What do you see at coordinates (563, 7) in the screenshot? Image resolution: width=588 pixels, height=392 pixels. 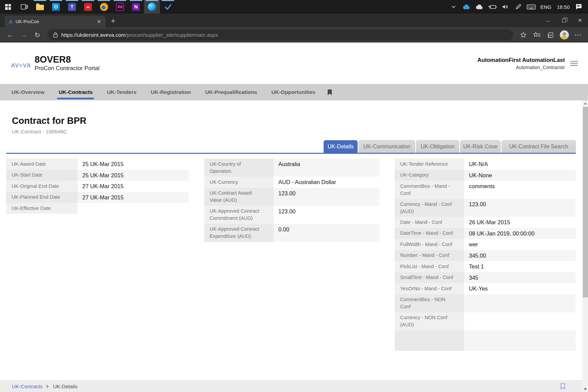 I see `clock: 18:50` at bounding box center [563, 7].